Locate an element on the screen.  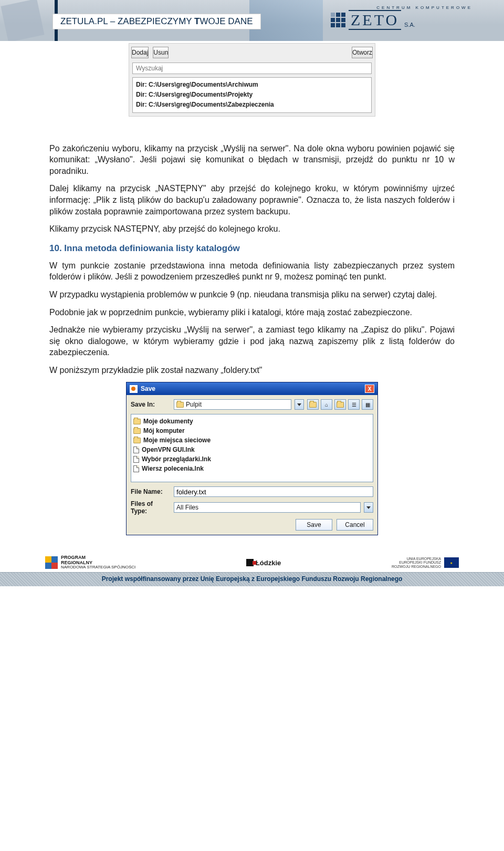
section-heading: 10. Inna metoda definiowania listy katal… is located at coordinates (252, 248).